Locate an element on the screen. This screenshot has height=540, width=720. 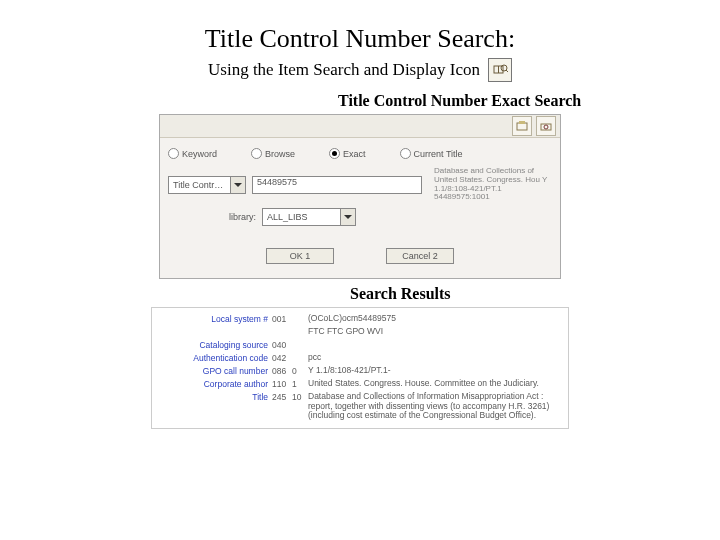
section-label-exact-search: Title Control Number Exact Search is located at coordinates (529, 101).